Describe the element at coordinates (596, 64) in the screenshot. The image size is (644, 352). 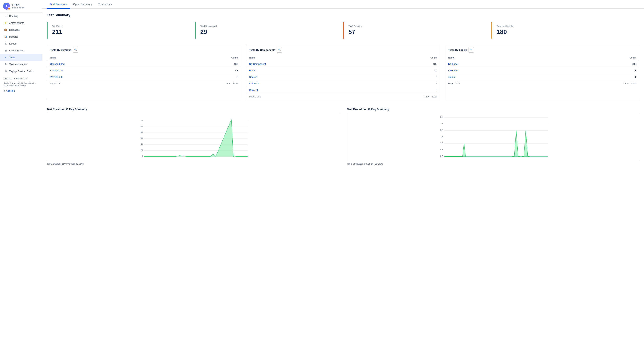
I see `row-count: 209` at that location.